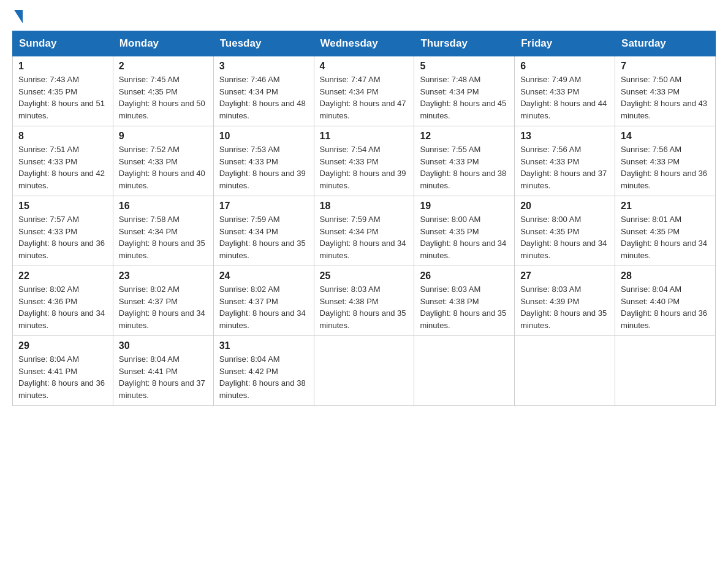 The width and height of the screenshot is (728, 563). Describe the element at coordinates (364, 44) in the screenshot. I see `column-header-wednesday: Wednesday` at that location.